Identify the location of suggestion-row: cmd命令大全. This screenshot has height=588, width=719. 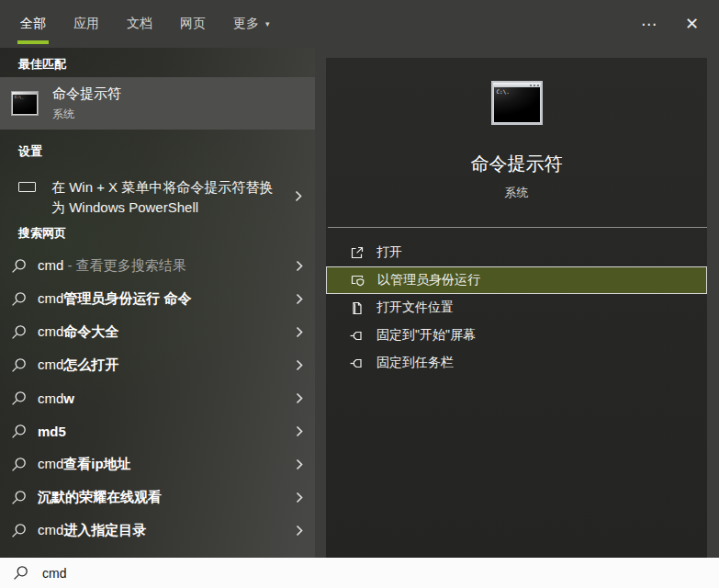
(158, 332).